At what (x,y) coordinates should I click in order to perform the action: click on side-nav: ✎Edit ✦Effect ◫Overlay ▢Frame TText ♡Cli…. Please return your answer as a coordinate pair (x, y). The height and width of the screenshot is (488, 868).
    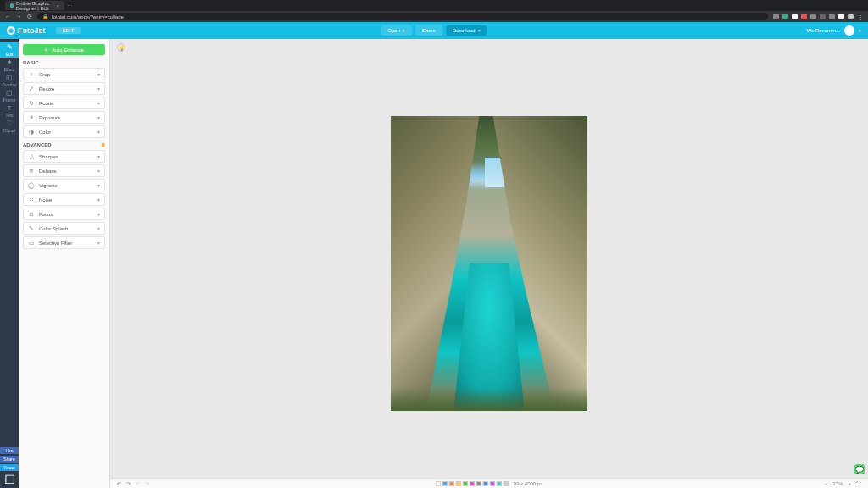
    Looking at the image, I should click on (9, 263).